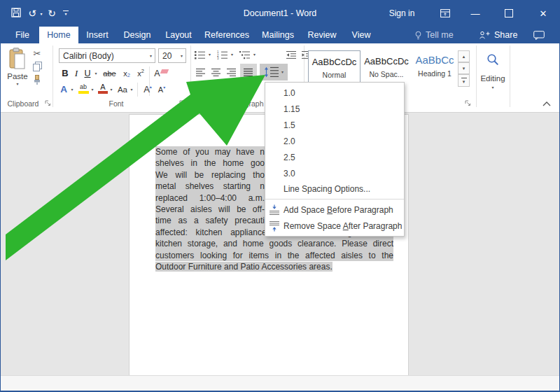 Image resolution: width=560 pixels, height=392 pixels. What do you see at coordinates (434, 35) in the screenshot?
I see `tell-me-box: Tell me` at bounding box center [434, 35].